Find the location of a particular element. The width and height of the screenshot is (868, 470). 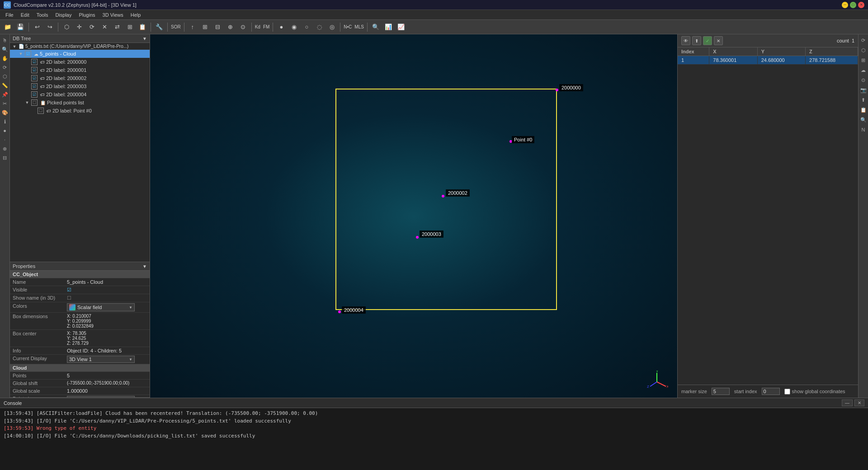

fr-btn-4: ☁ is located at coordinates (863, 70).